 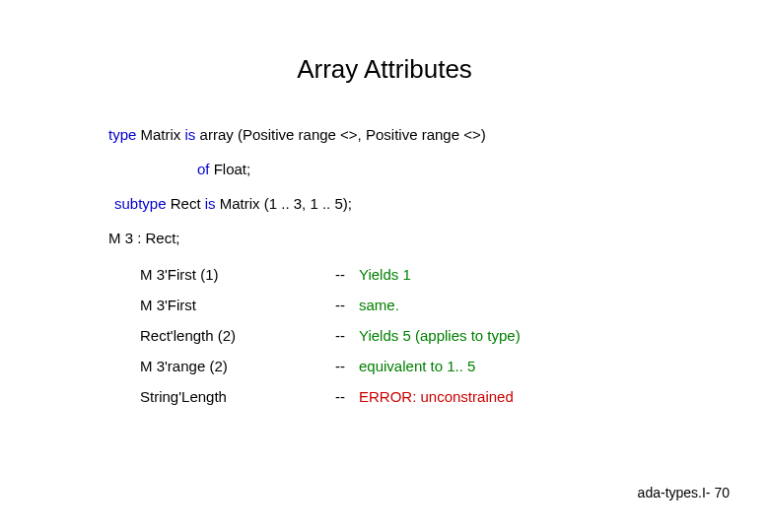 I want to click on attr-name: M 3'First (1), so click(x=238, y=274).